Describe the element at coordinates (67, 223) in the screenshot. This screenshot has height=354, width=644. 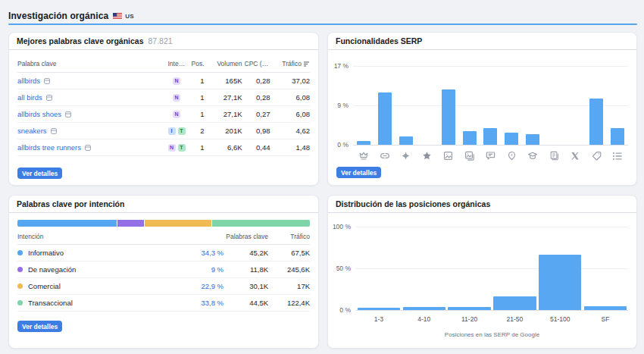
I see `intent-segment-informativo` at that location.